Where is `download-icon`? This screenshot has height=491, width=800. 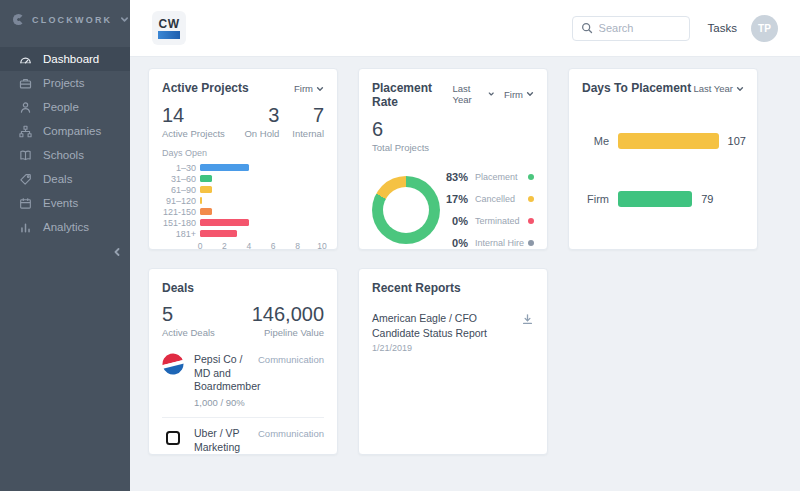 download-icon is located at coordinates (528, 320).